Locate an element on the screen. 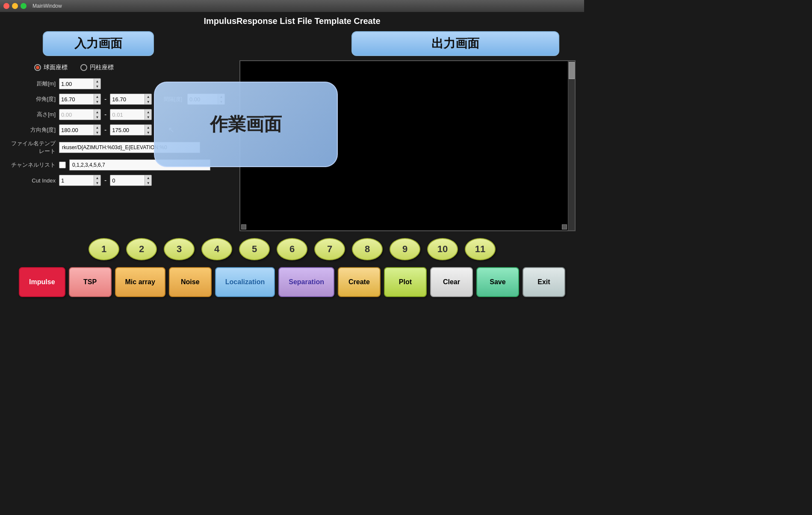 The height and width of the screenshot is (515, 812). cut-index-label: Cut Index is located at coordinates (32, 180).